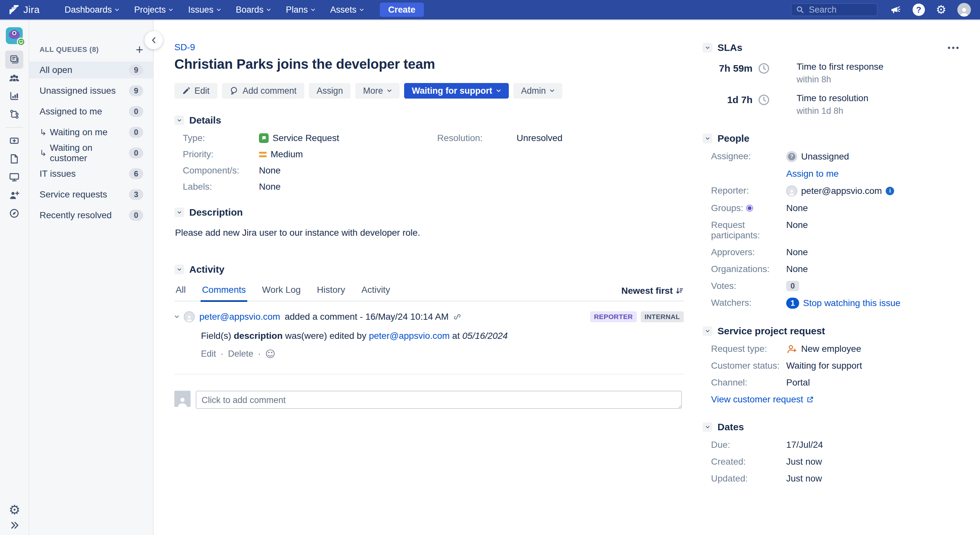 Image resolution: width=980 pixels, height=535 pixels. Describe the element at coordinates (270, 354) in the screenshot. I see `add-reaction-icon: ☺` at that location.